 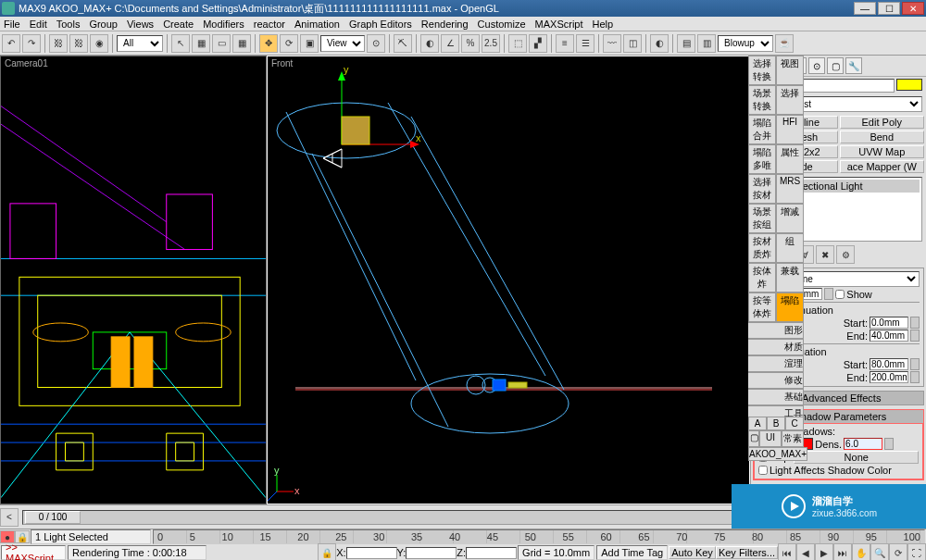 What do you see at coordinates (376, 44) in the screenshot?
I see `center-button: ⊙` at bounding box center [376, 44].